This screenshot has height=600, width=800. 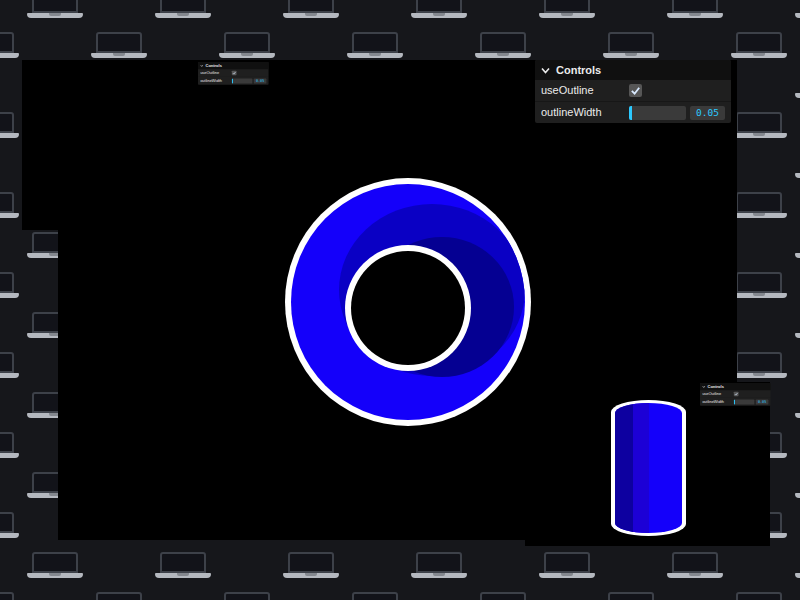 What do you see at coordinates (624, 469) in the screenshot?
I see `cylinder-shade-dark` at bounding box center [624, 469].